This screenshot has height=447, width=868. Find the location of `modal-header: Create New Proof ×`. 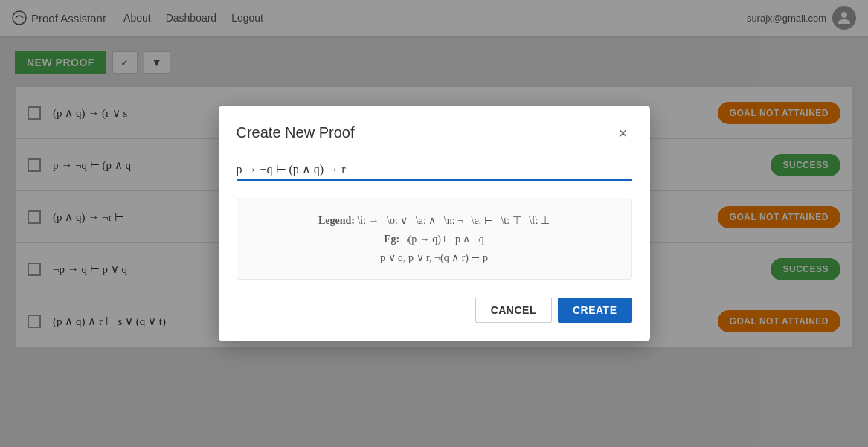

modal-header: Create New Proof × is located at coordinates (434, 133).